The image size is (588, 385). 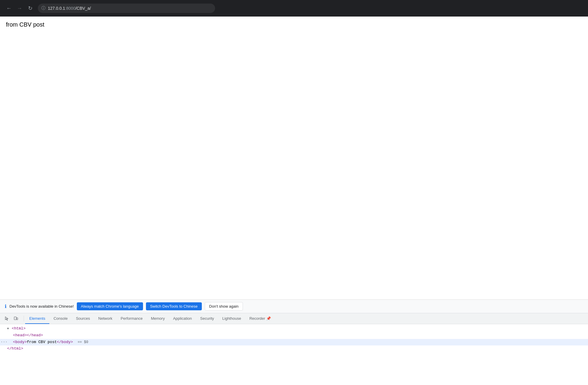 I want to click on nav-buttons: ← → ↻, so click(x=20, y=8).